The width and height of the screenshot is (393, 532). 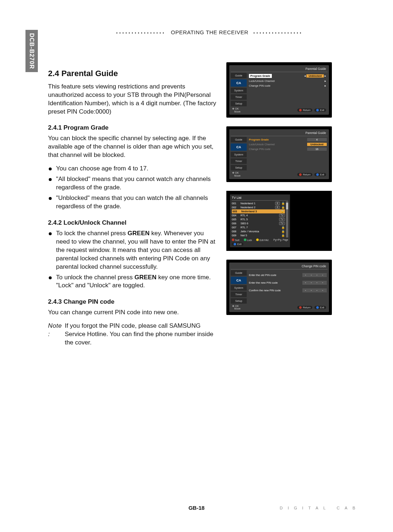 What do you see at coordinates (305, 110) in the screenshot?
I see `s1-return: Return` at bounding box center [305, 110].